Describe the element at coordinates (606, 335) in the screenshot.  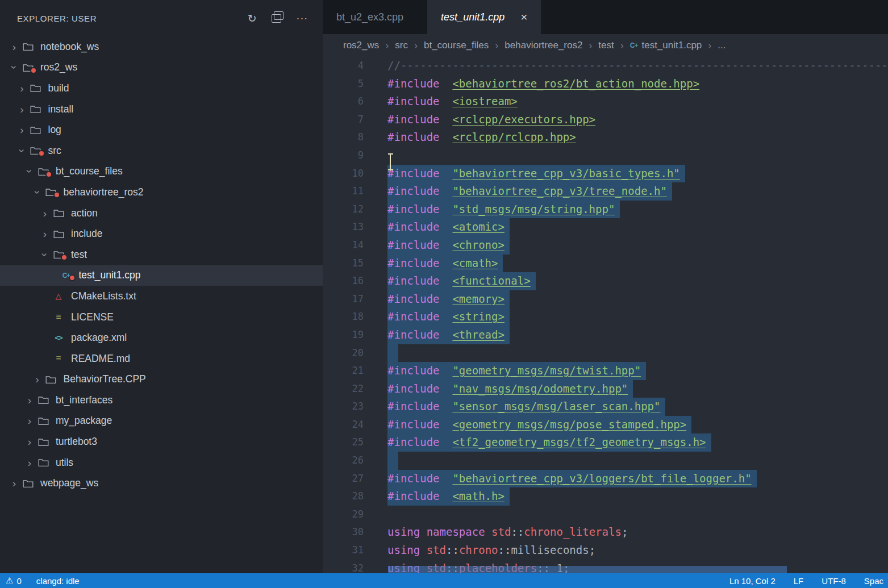
I see `code-line-19: 19#include <thread>` at that location.